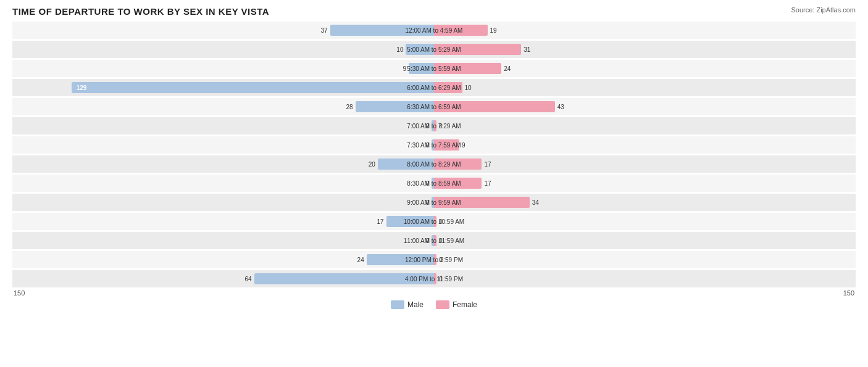 The height and width of the screenshot is (367, 868). Describe the element at coordinates (457, 305) in the screenshot. I see `legend-female: Female` at that location.